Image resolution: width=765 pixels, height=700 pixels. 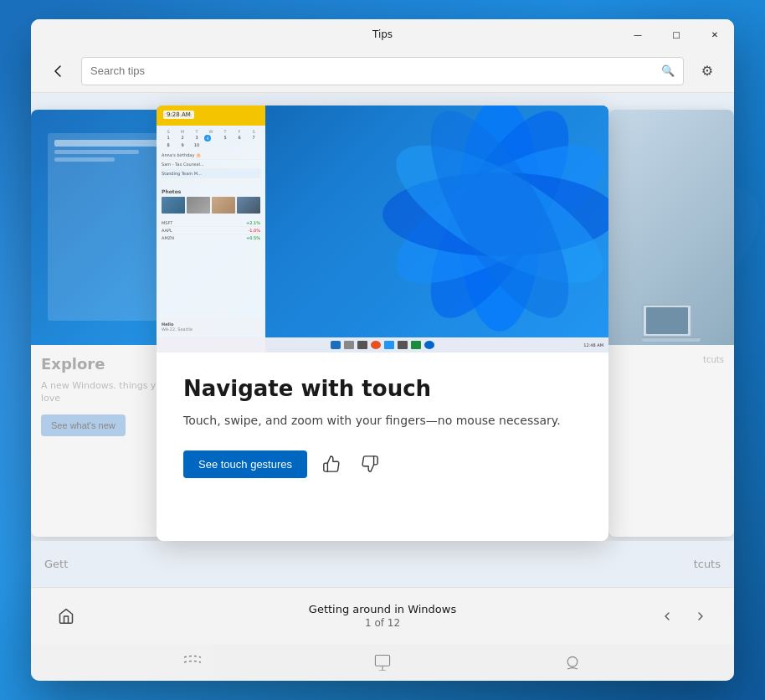 I want to click on nav-page: 1 of 12, so click(x=382, y=623).